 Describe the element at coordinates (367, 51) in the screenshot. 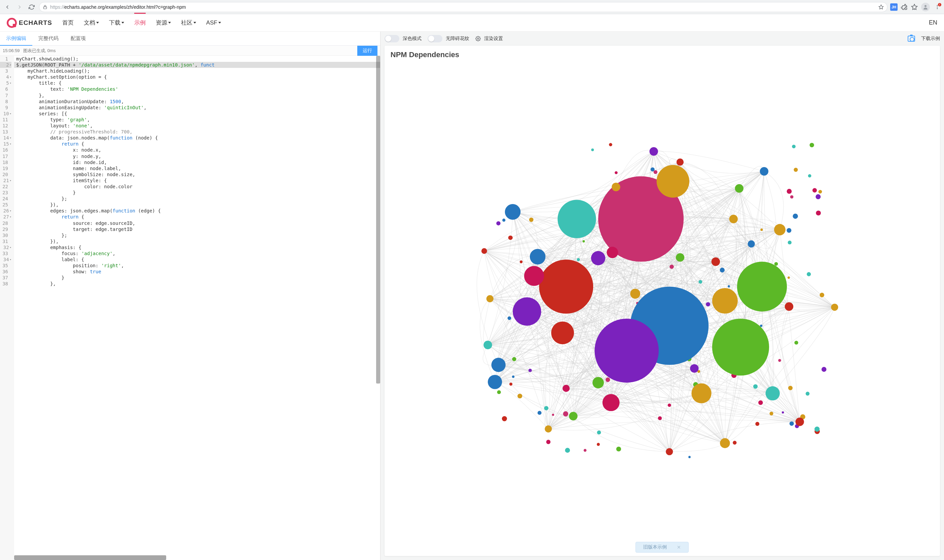

I see `run-button: 运行` at that location.